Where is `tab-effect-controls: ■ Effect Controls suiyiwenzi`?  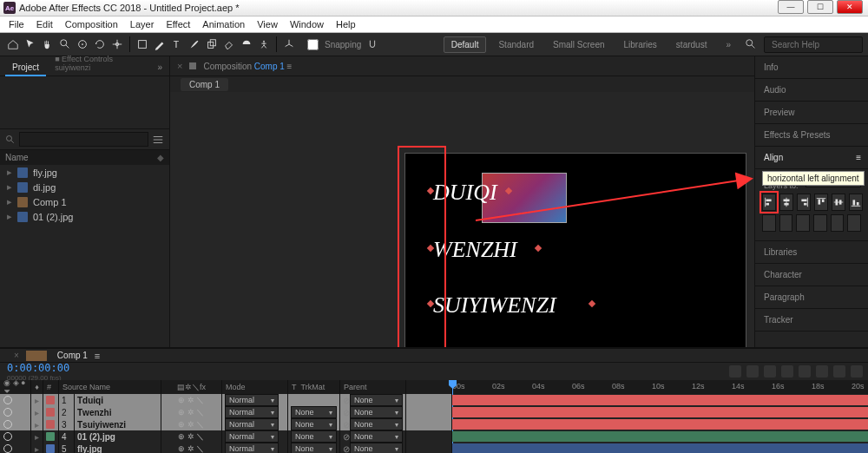
tab-effect-controls: ■ Effect Controls suiyiwenzi is located at coordinates (98, 63).